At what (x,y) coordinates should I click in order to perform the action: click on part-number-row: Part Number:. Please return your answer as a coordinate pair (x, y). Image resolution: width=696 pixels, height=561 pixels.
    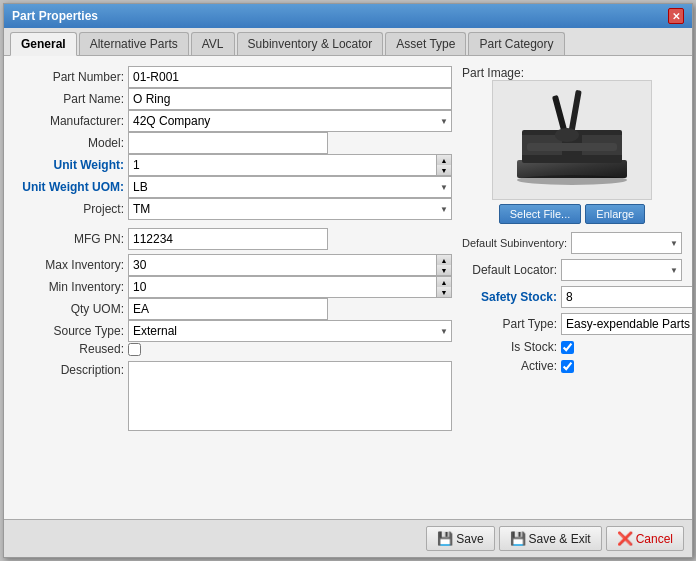
    Looking at the image, I should click on (233, 77).